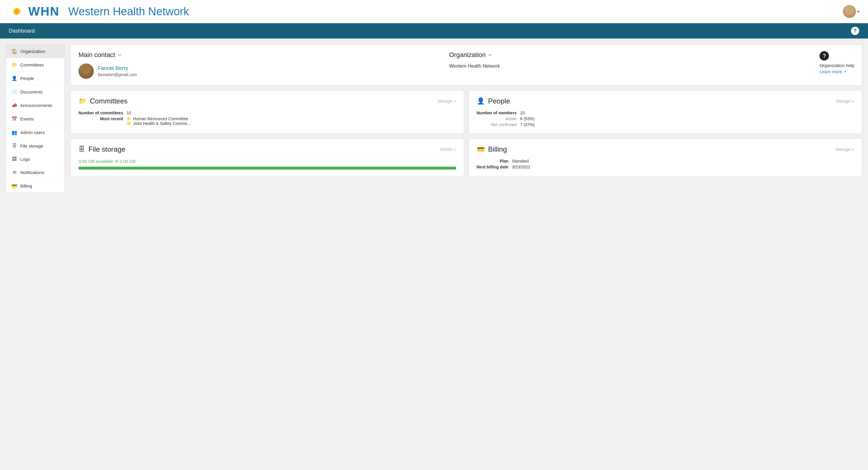 The height and width of the screenshot is (470, 868). Describe the element at coordinates (129, 11) in the screenshot. I see `header-title: Western Health Network` at that location.